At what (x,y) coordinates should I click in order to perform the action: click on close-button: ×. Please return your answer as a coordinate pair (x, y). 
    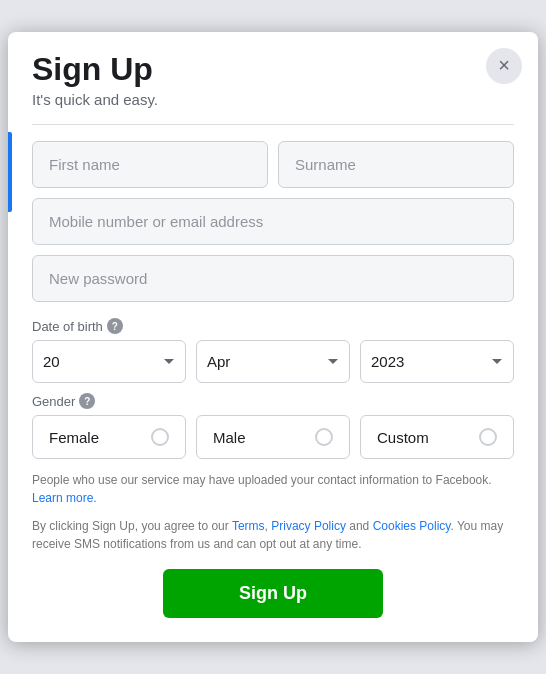
    Looking at the image, I should click on (504, 66).